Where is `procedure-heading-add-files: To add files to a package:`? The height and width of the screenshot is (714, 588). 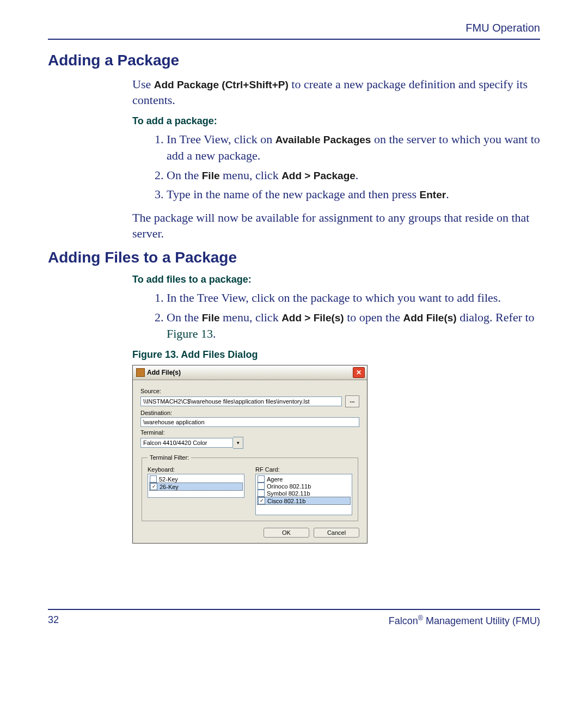
procedure-heading-add-files: To add files to a package: is located at coordinates (336, 280).